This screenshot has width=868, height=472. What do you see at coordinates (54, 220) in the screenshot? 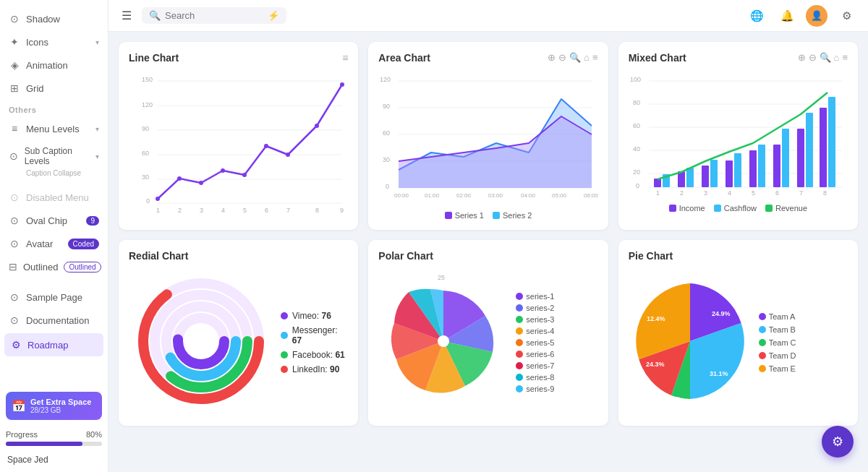
I see `sidebar-item-oval-chip: ⊙ Oval Chip 9` at bounding box center [54, 220].